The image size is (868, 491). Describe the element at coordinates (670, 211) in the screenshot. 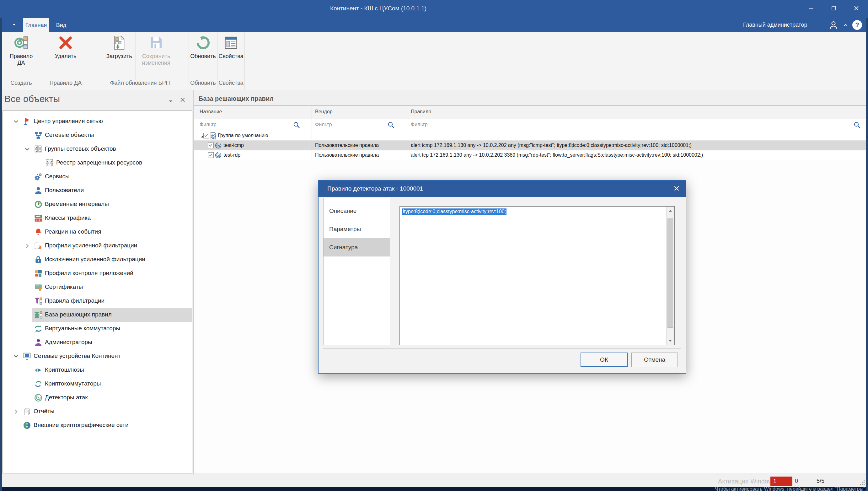

I see `scroll-up-icon` at that location.